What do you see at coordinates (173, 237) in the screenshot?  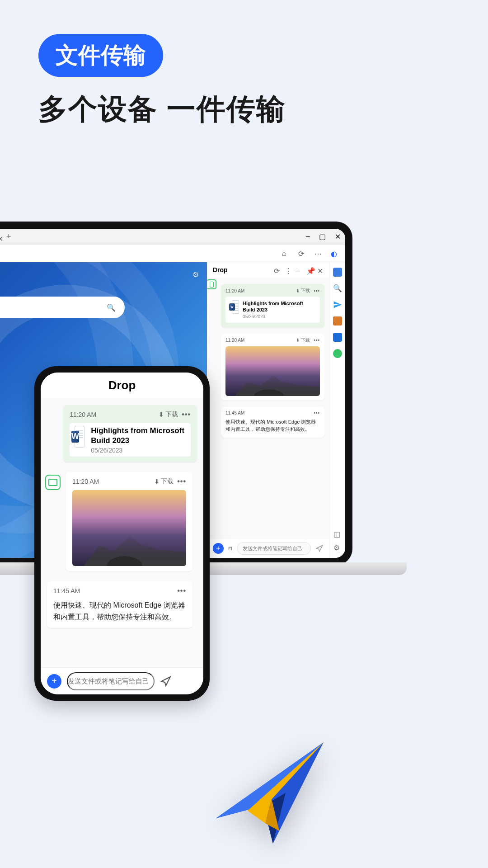 I see `browser-tabstrip: ✕ + – ▢ ✕` at bounding box center [173, 237].